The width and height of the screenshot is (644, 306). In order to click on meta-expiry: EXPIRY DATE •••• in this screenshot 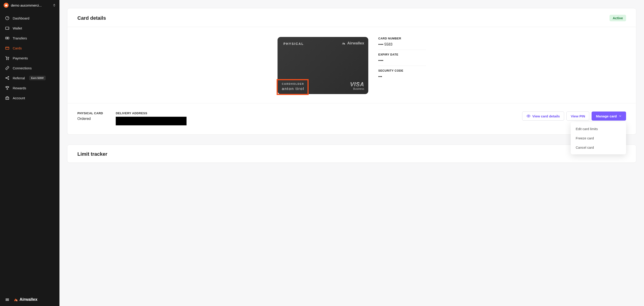, I will do `click(402, 59)`.